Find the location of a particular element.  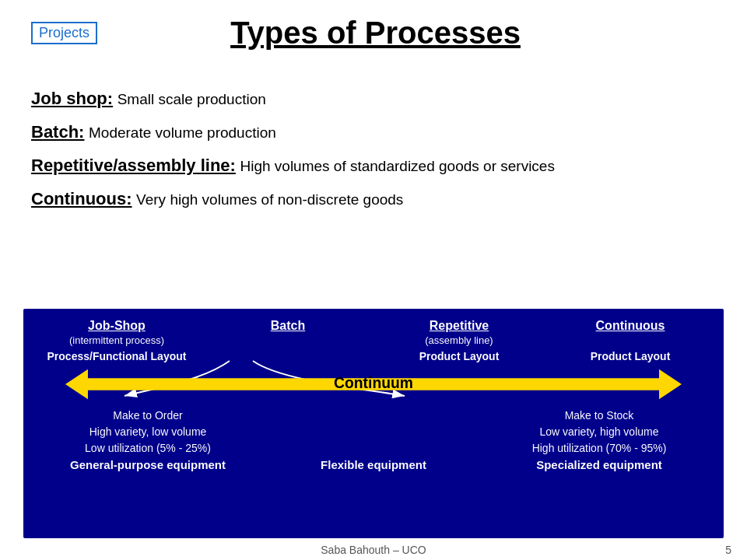

bottom-info: Make to Order High variety, low volume L… is located at coordinates (374, 441).